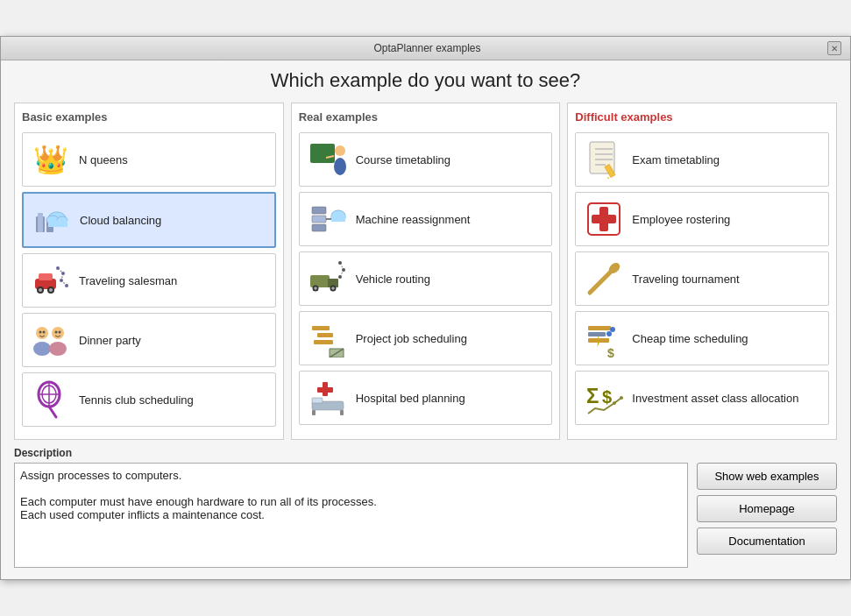 The width and height of the screenshot is (851, 616). What do you see at coordinates (767, 477) in the screenshot?
I see `show-web-examples-button: Show web examples` at bounding box center [767, 477].